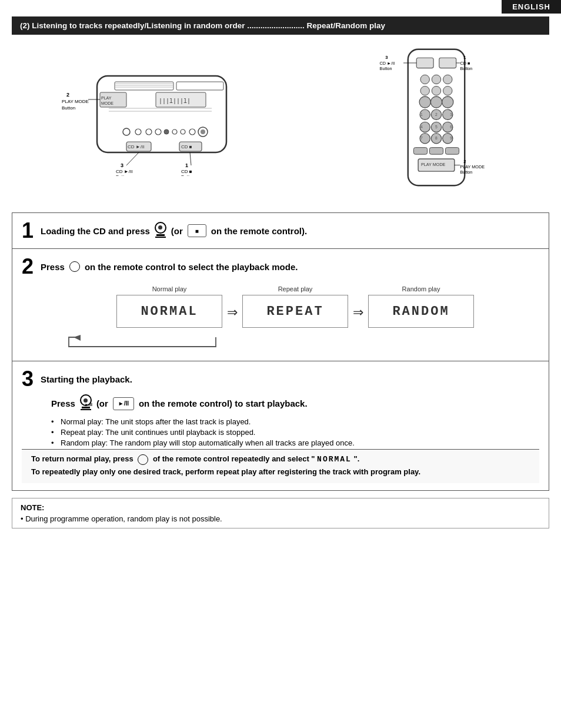 This screenshot has height=728, width=561. What do you see at coordinates (295, 432) in the screenshot?
I see `step3-bullets: Normal play: The unit stops after the la…` at bounding box center [295, 432].